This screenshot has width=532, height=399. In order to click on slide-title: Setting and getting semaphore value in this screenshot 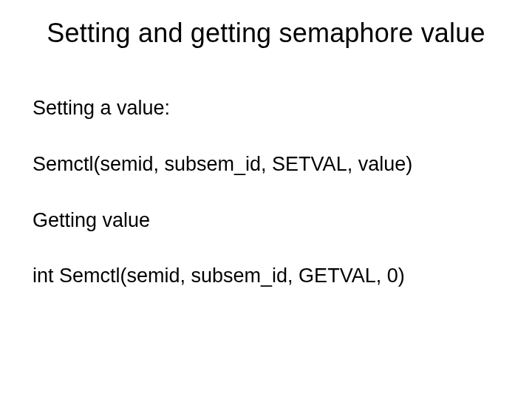, I will do `click(266, 33)`.